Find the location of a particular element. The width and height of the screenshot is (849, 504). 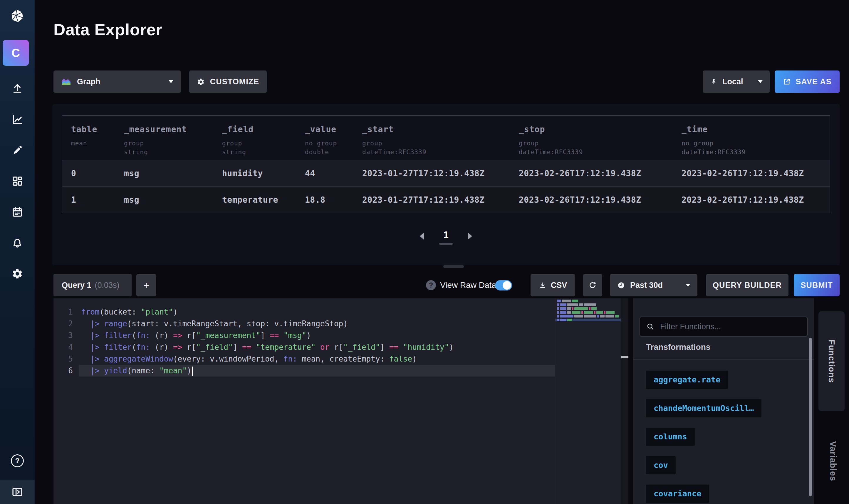

view-type-dropdown: Graph is located at coordinates (117, 82).